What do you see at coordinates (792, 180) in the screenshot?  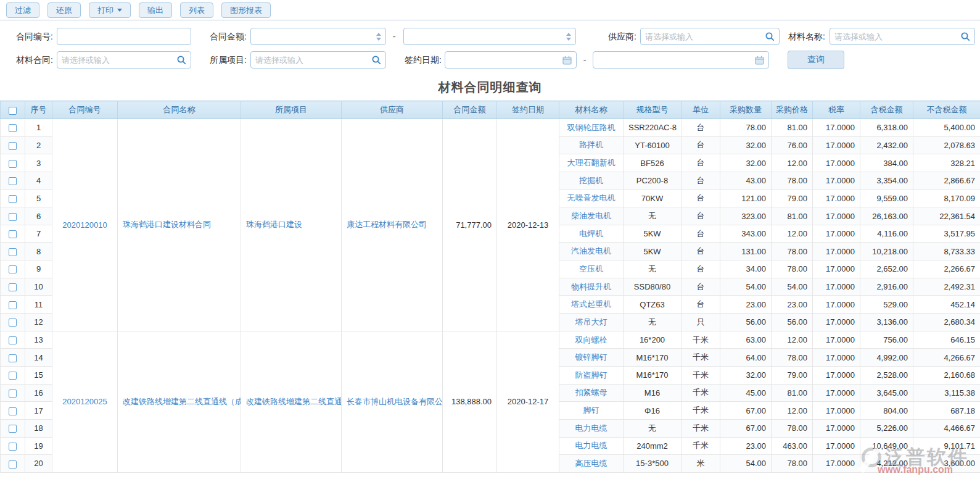 I see `purchase-price: 78.00` at bounding box center [792, 180].